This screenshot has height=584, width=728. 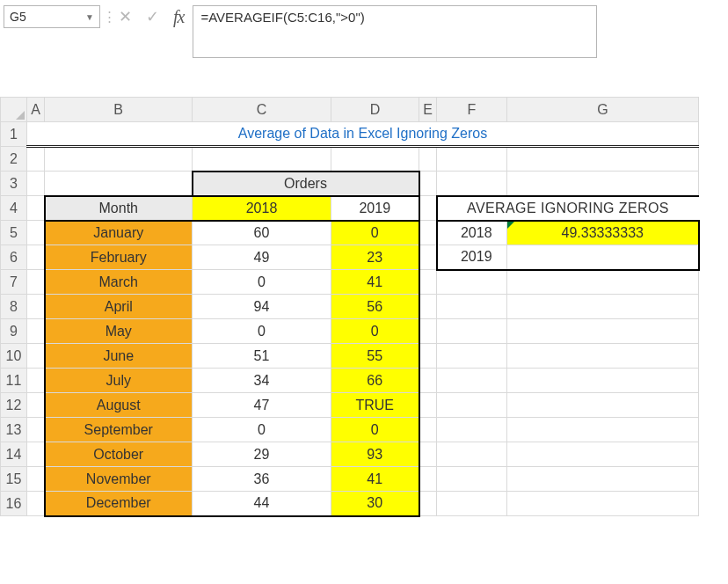 I want to click on col-header-G: G, so click(x=603, y=110).